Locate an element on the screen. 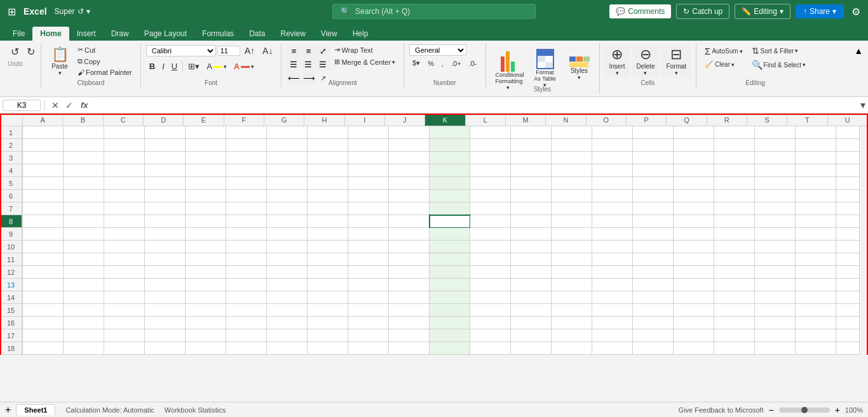 This screenshot has width=868, height=417. cell-I9 is located at coordinates (369, 234).